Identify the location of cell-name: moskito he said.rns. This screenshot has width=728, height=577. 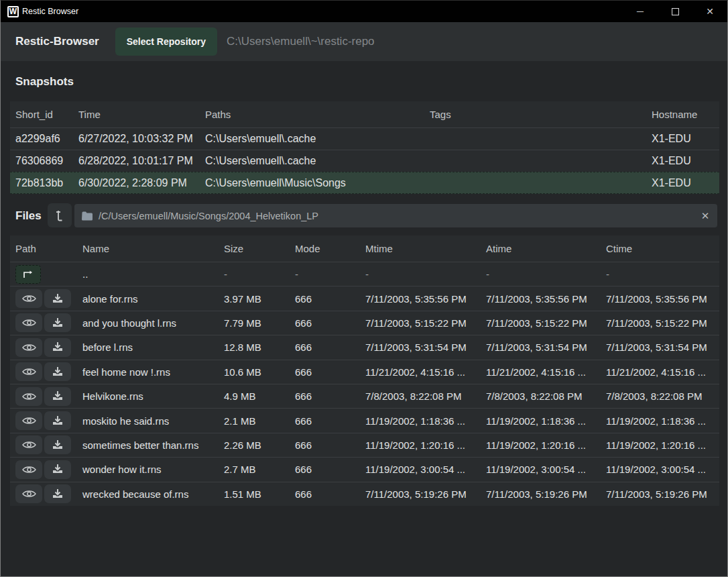
(147, 421).